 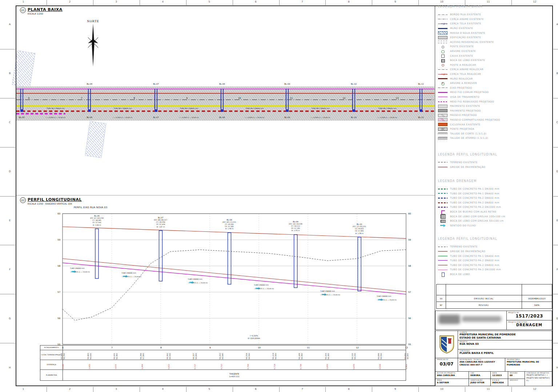 What do you see at coordinates (485, 189) in the screenshot?
I see `legend-item: TUBO DE CONCRETO PA-1 DN300 mm` at bounding box center [485, 189].